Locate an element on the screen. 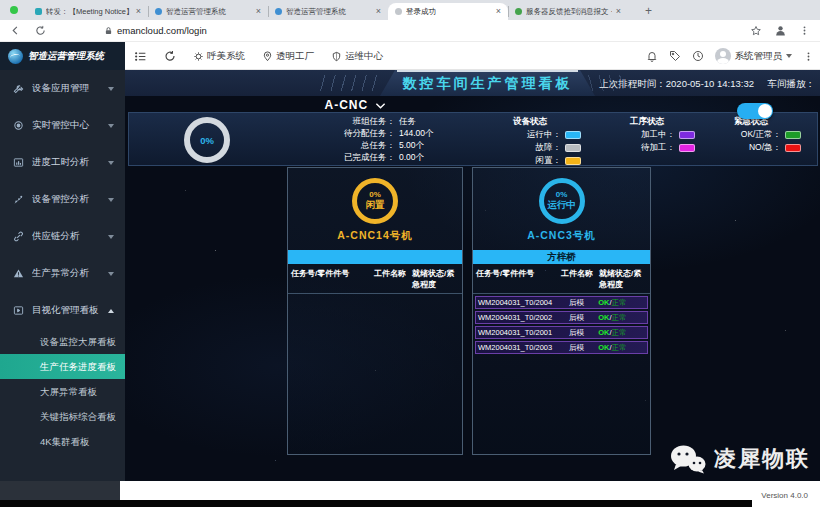 This screenshot has height=507, width=820. browser-tab-active: 登录成功 × is located at coordinates (448, 12).